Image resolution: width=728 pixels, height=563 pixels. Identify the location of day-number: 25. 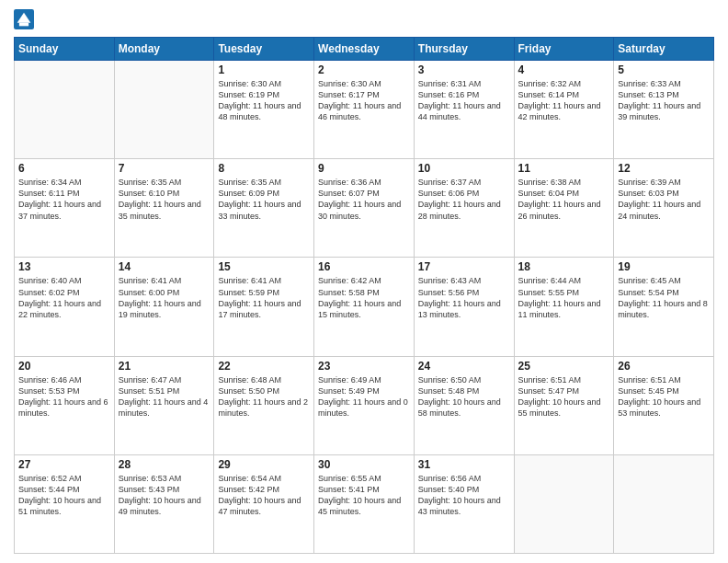
(564, 366).